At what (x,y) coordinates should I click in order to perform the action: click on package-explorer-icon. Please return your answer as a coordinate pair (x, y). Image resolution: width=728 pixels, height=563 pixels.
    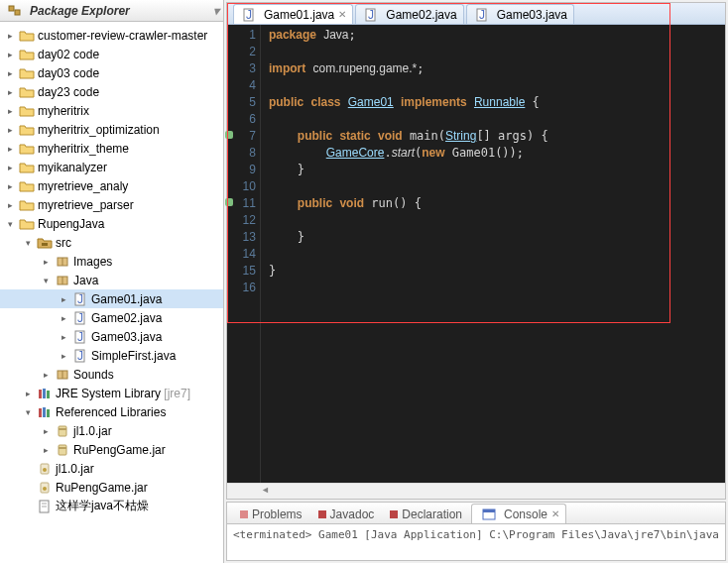
    Looking at the image, I should click on (15, 11).